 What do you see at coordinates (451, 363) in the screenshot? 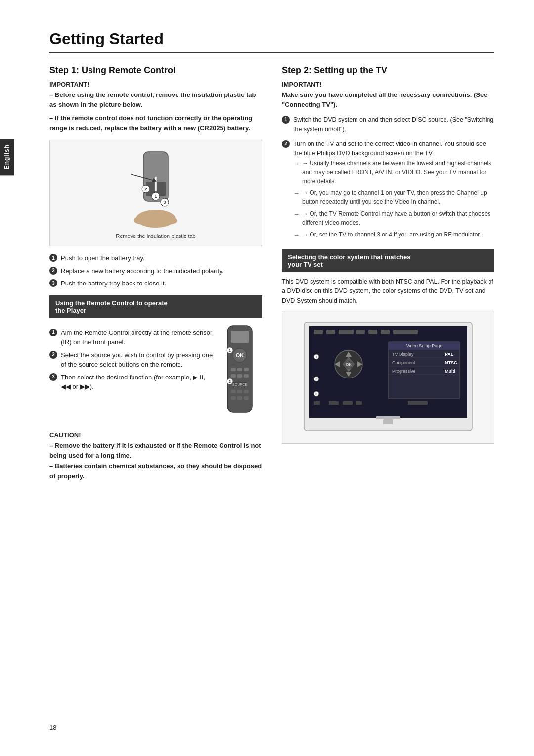
I see `svg-text: NTSC` at bounding box center [451, 363].